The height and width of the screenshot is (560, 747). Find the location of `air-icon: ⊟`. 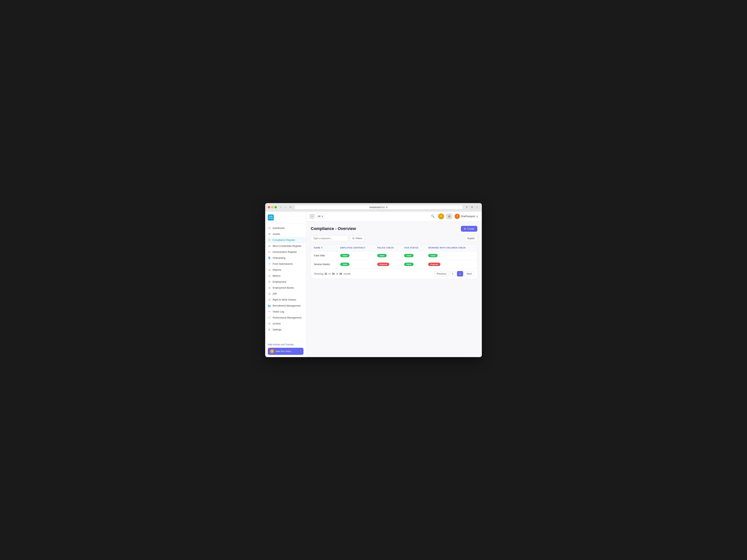

air-icon: ⊟ is located at coordinates (269, 294).